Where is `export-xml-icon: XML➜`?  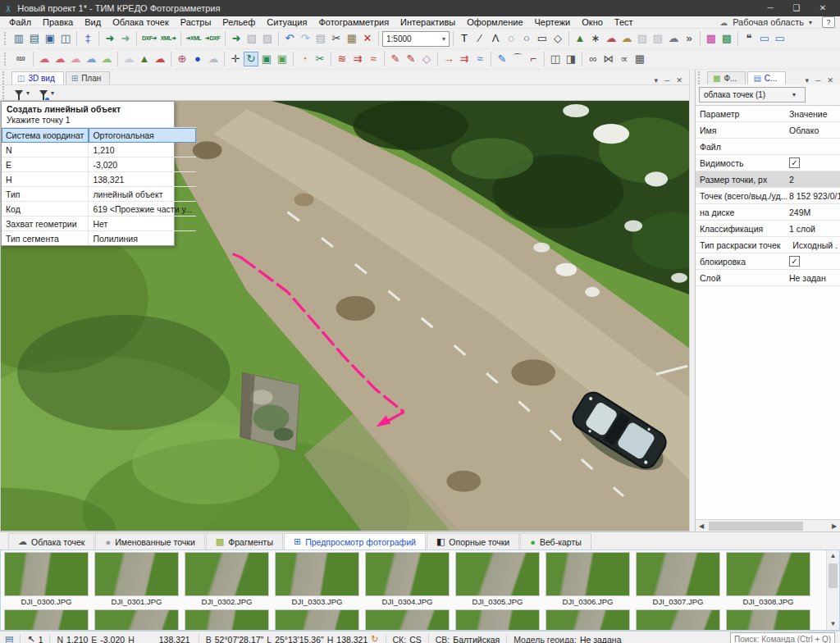
export-xml-icon: XML➜ is located at coordinates (168, 39).